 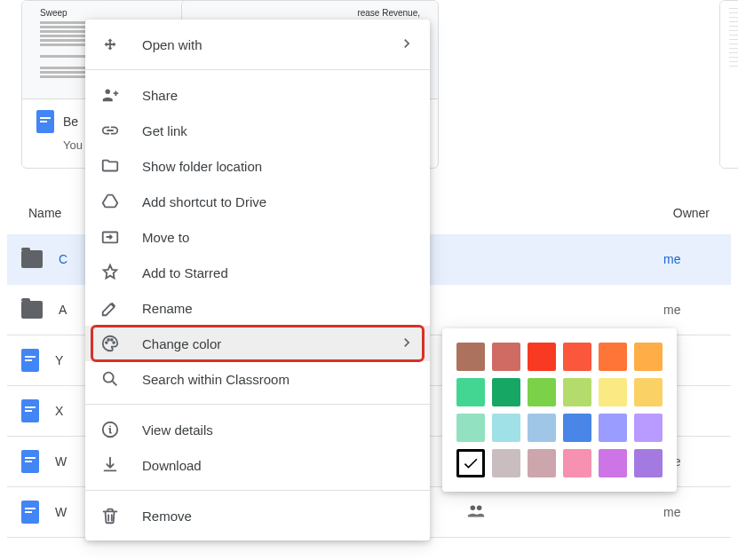 I want to click on menu-add-starred: Add to Starred, so click(x=258, y=272).